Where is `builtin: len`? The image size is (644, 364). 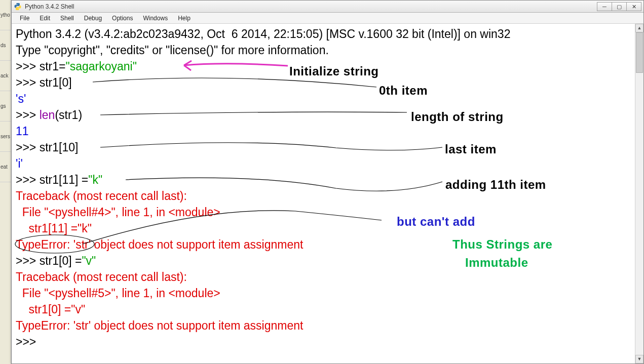
builtin: len is located at coordinates (48, 115).